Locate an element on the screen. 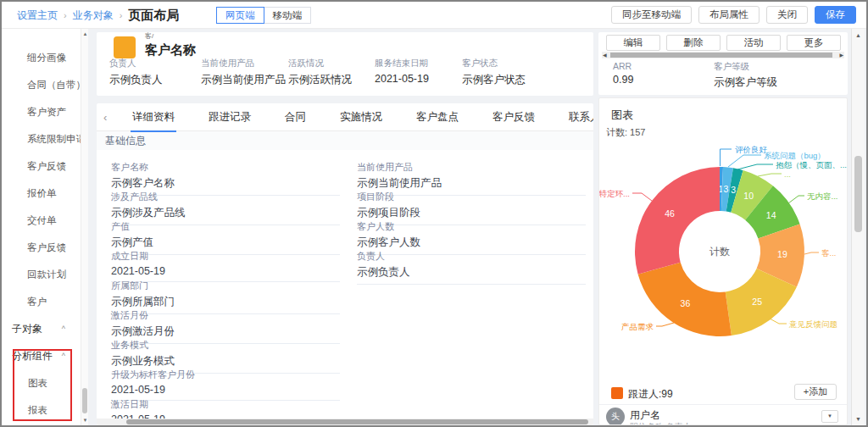  record-actions-card: 编辑 删除 活动 更多 ◀ ▶ ARR 0.99 客户等级 示例客户等级 is located at coordinates (723, 64).